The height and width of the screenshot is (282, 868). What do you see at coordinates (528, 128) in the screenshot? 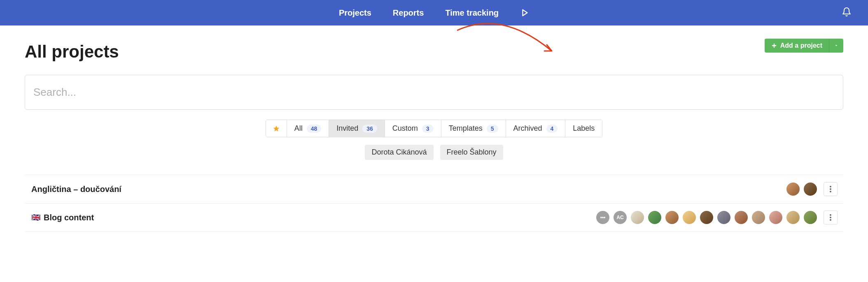
I see `filter-archived-label: Archived` at bounding box center [528, 128].